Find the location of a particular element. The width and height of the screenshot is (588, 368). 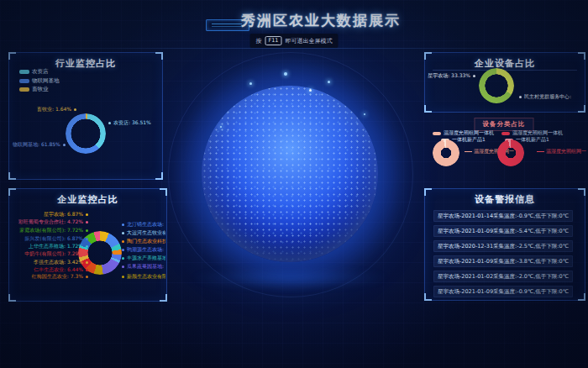

pie-label: 星宇农场: 33.33% is located at coordinates (451, 76).